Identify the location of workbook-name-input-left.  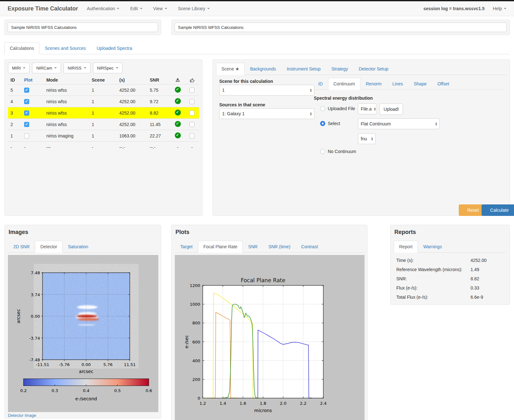
(83, 27).